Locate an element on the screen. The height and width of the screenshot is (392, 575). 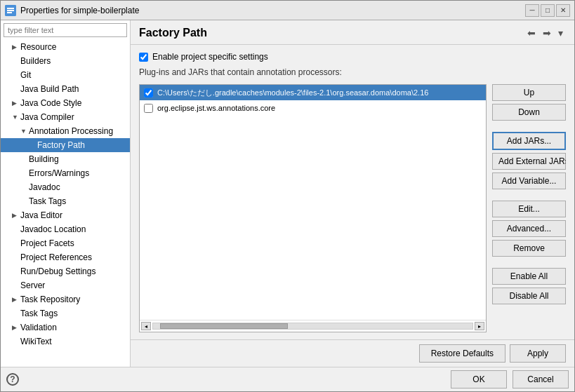
window-controls: ─ □ ✕ is located at coordinates (548, 11).